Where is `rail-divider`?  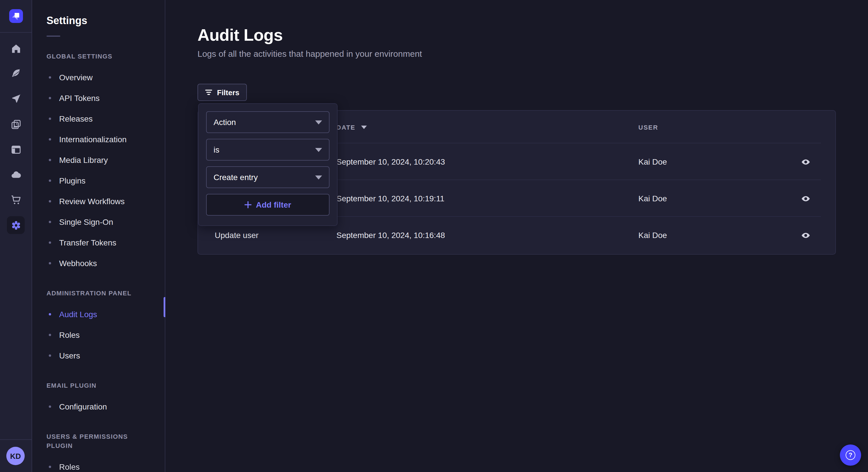
rail-divider is located at coordinates (16, 440).